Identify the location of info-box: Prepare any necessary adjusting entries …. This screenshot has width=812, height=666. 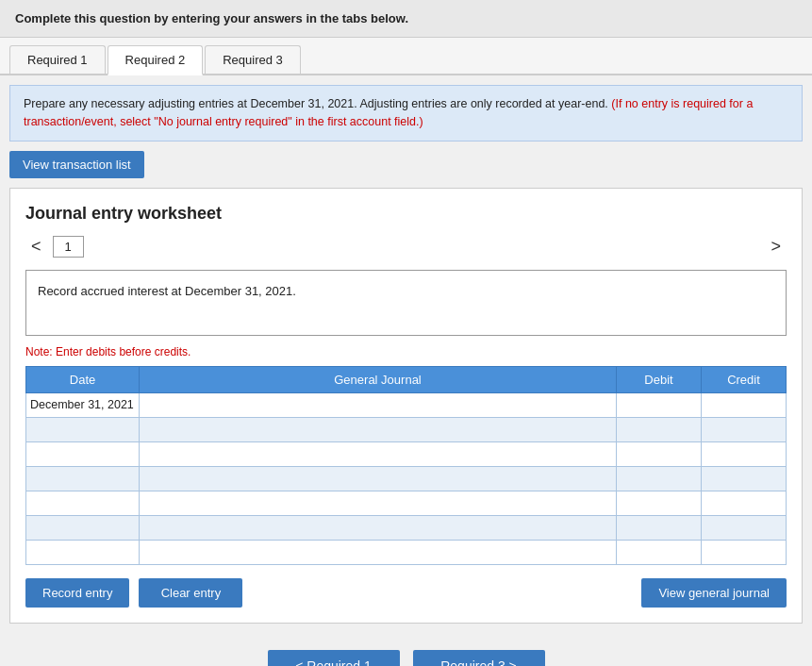
(406, 113).